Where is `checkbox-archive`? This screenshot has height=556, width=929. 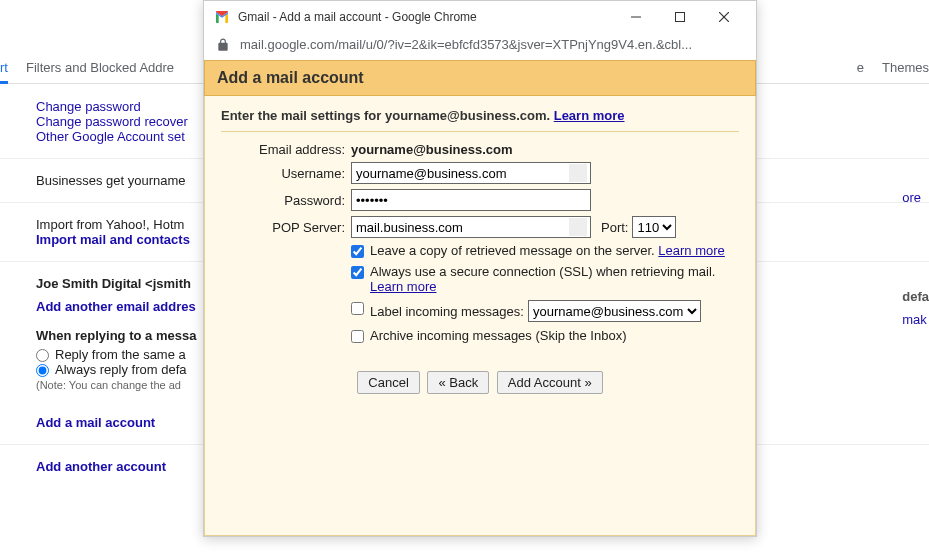
checkbox-archive is located at coordinates (358, 336).